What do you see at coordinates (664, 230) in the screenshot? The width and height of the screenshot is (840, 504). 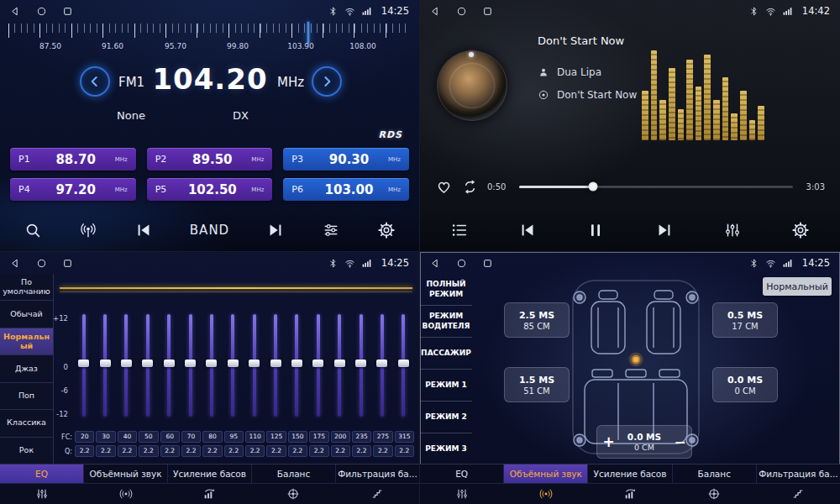 I see `next-track-button` at bounding box center [664, 230].